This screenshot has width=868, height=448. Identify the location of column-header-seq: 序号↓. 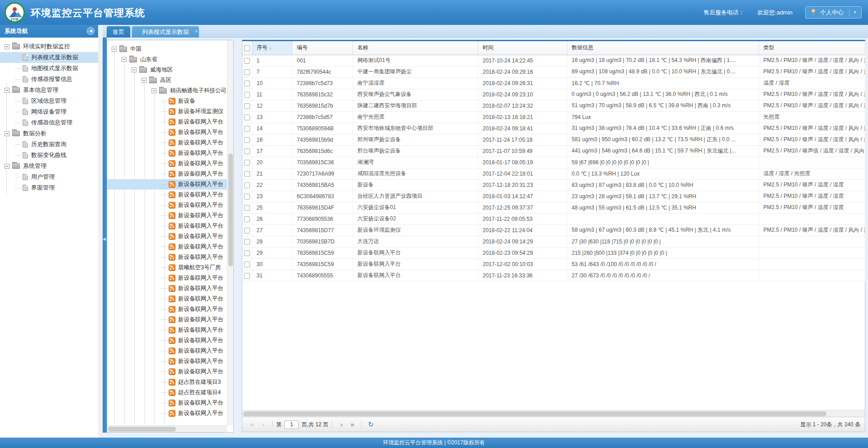
(272, 48).